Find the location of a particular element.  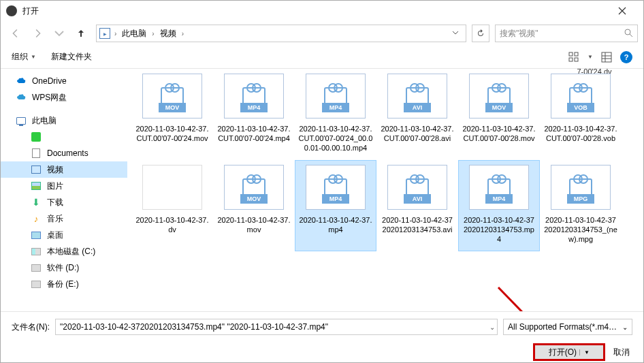

videos-icon is located at coordinates (36, 170).